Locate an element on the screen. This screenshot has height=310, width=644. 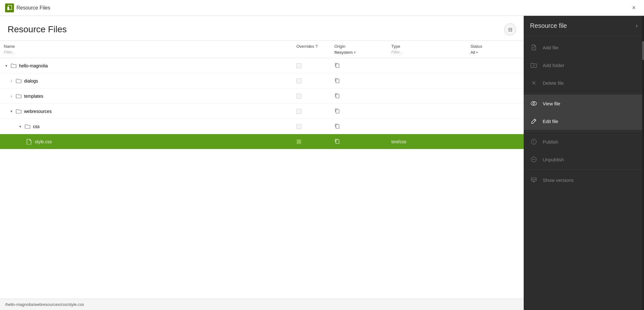
delete-file-label: Delete file is located at coordinates (553, 83).